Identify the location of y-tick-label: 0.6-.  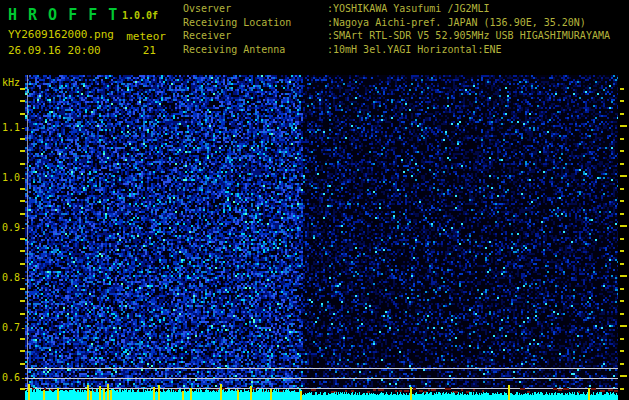
(13, 378).